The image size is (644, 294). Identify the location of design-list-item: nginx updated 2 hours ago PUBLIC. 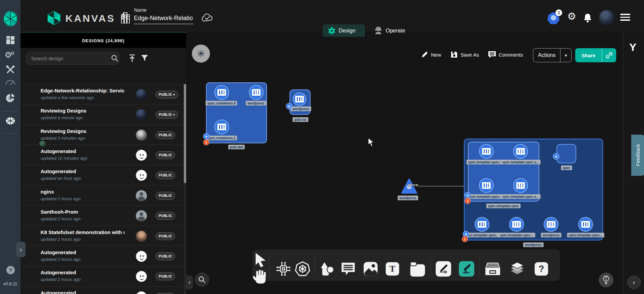
(102, 196).